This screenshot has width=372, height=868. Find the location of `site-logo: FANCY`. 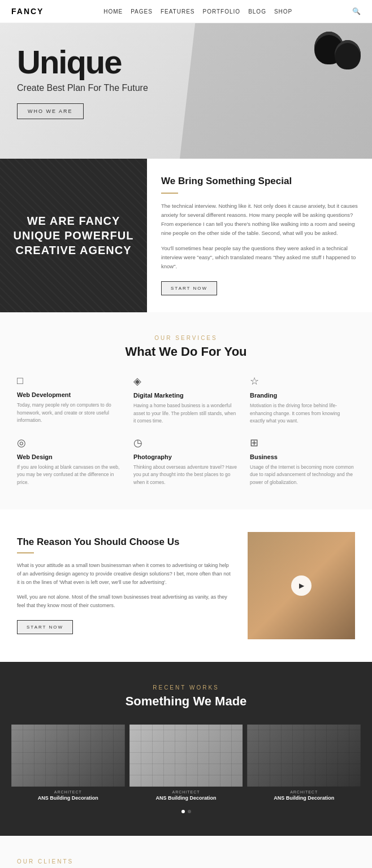

site-logo: FANCY is located at coordinates (27, 11).